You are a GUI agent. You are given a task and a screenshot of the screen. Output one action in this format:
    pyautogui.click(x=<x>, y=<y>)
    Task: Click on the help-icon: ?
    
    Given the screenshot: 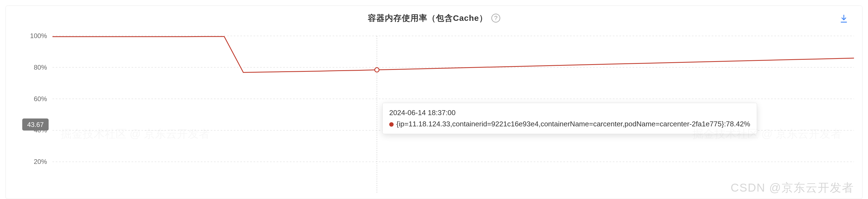 What is the action you would take?
    pyautogui.click(x=496, y=18)
    